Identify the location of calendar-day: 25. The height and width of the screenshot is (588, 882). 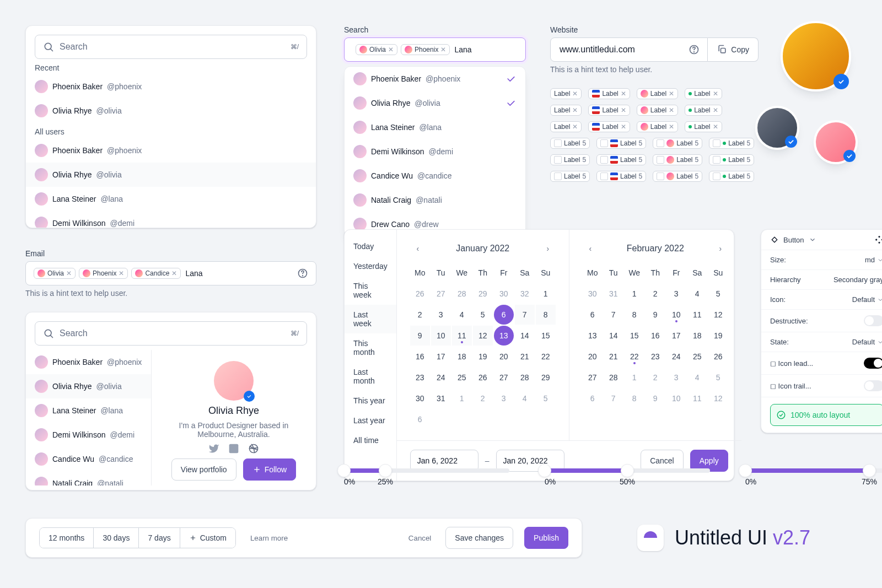
(462, 377).